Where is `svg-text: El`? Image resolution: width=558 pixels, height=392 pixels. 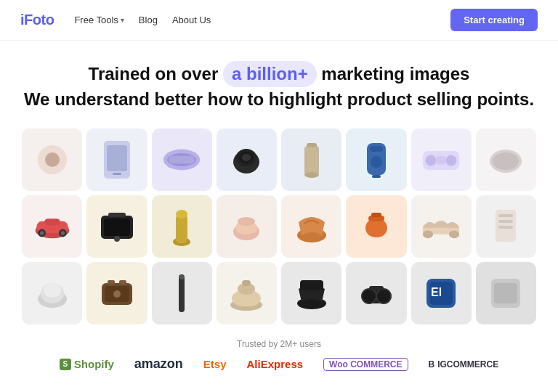 svg-text: El is located at coordinates (436, 292).